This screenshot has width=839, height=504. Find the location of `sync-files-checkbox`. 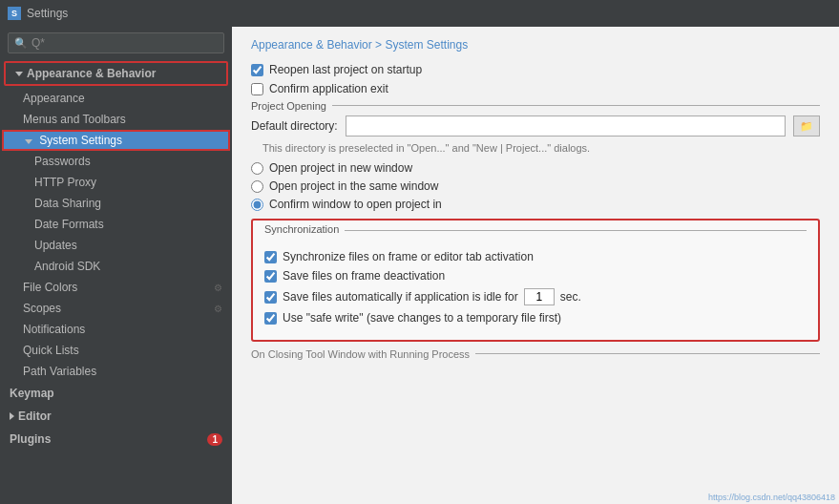

sync-files-checkbox is located at coordinates (271, 258).